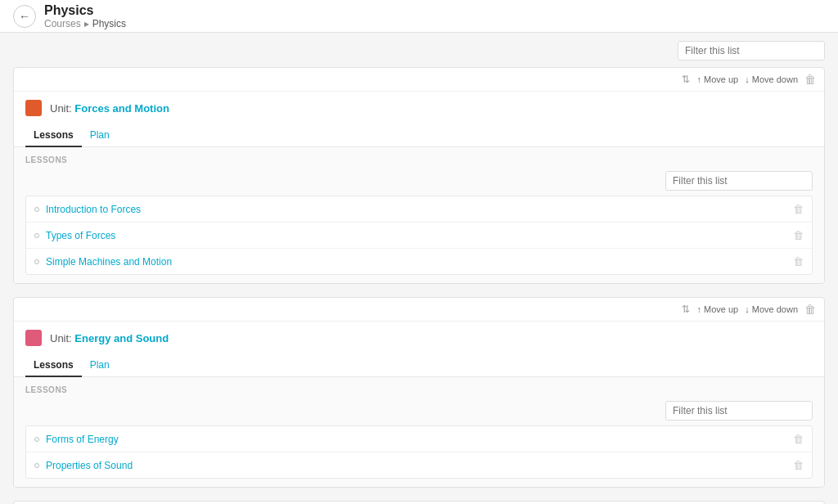 Image resolution: width=838 pixels, height=504 pixels. Describe the element at coordinates (25, 16) in the screenshot. I see `back-icon: ←` at that location.